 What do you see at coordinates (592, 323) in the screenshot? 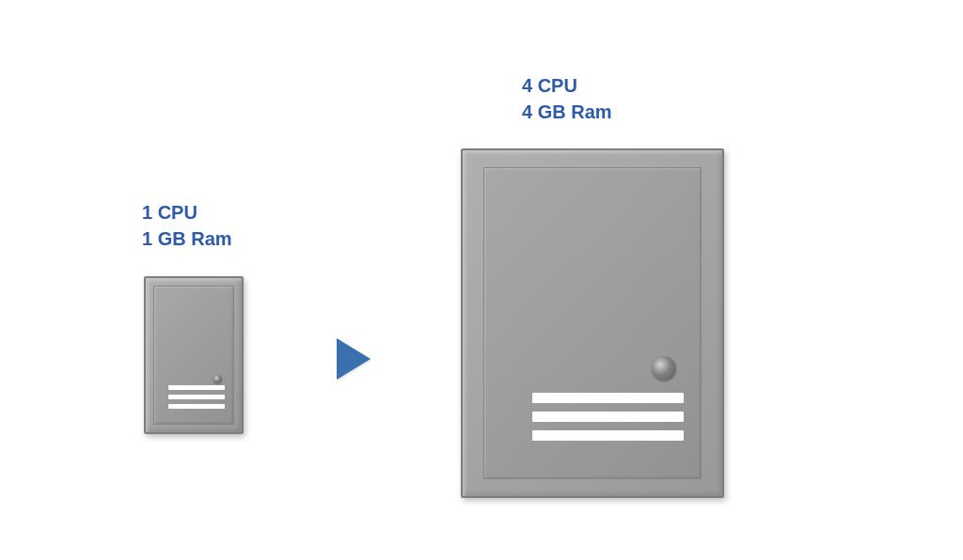
I see `large-server-face` at bounding box center [592, 323].